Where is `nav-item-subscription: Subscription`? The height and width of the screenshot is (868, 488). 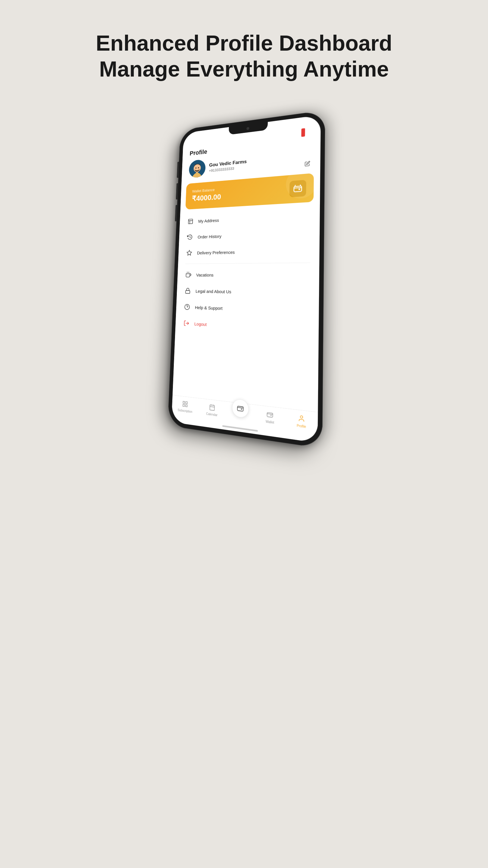
nav-item-subscription: Subscription is located at coordinates (185, 406).